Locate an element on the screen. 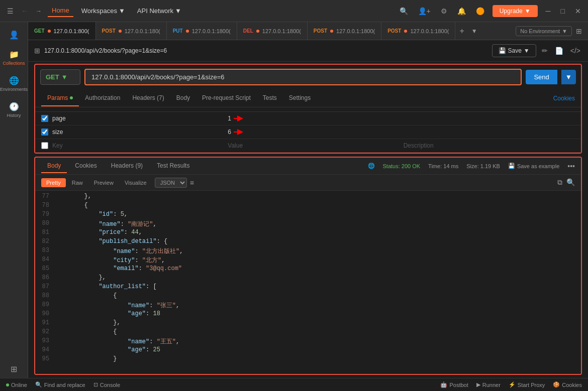  table-row: size 6 is located at coordinates (308, 133).